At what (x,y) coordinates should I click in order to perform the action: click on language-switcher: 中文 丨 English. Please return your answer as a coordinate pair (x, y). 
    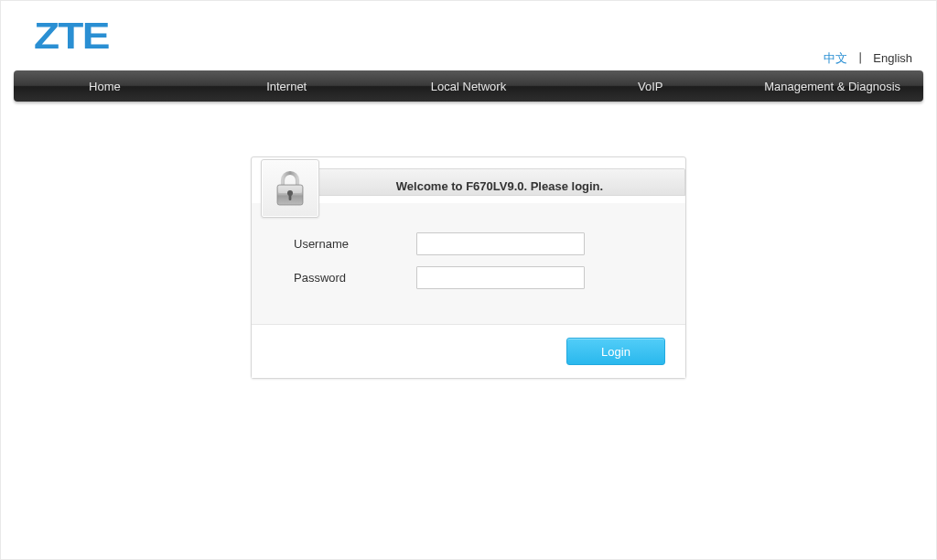
    Looking at the image, I should click on (867, 59).